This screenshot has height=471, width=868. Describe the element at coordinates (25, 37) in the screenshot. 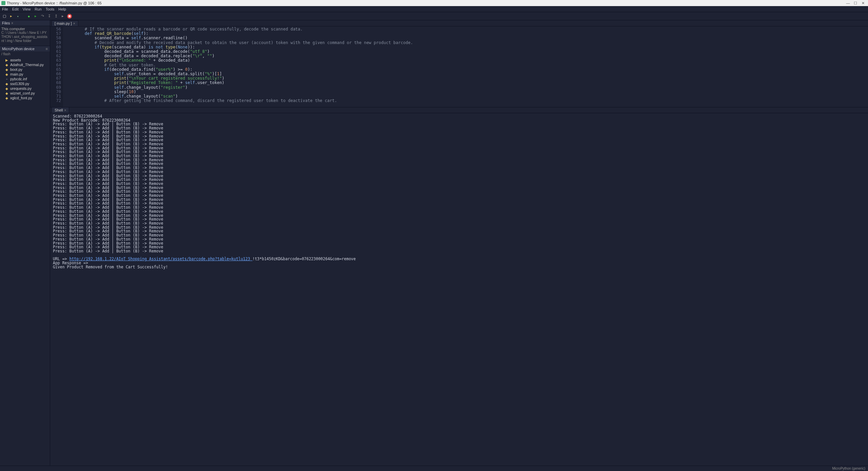

I see `this-computer-path: C: \ Users \ kutlu \ New E \ PYTHON \ ai…` at that location.